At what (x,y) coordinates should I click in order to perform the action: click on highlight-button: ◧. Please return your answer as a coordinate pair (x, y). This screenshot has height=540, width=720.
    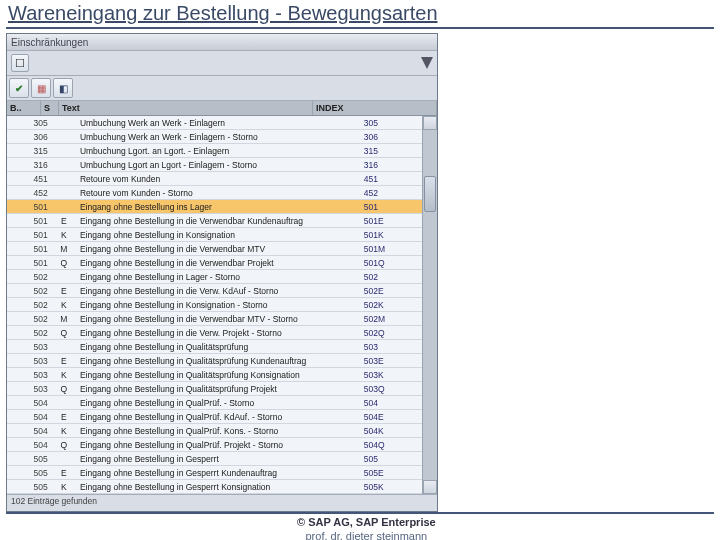
    Looking at the image, I should click on (63, 88).